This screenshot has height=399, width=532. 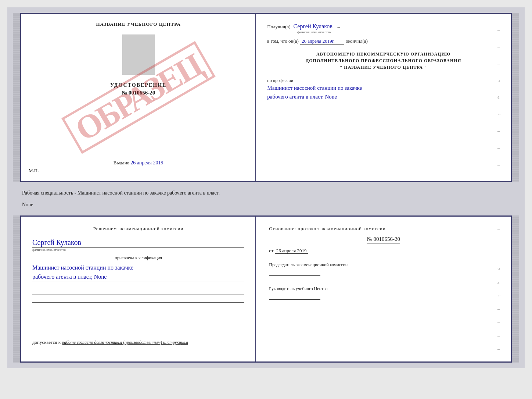 What do you see at coordinates (384, 54) in the screenshot?
I see `org-line1: АВТОНОМНУЮ НЕКОММЕРЧЕСКУЮ ОРГАНИЗАЦИЮ` at bounding box center [384, 54].